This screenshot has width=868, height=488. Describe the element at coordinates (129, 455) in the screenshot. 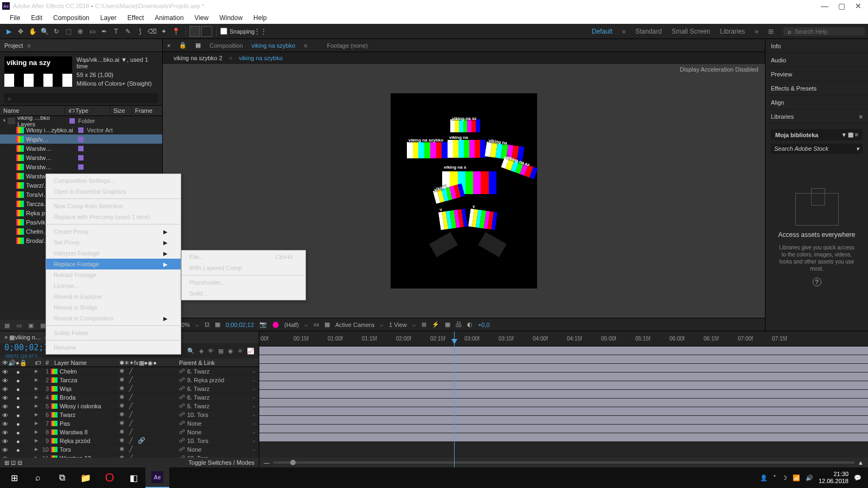

I see `layer-row: 👁●▶11Warstwa 12✱ ╱☍10. Tors⌵` at that location.